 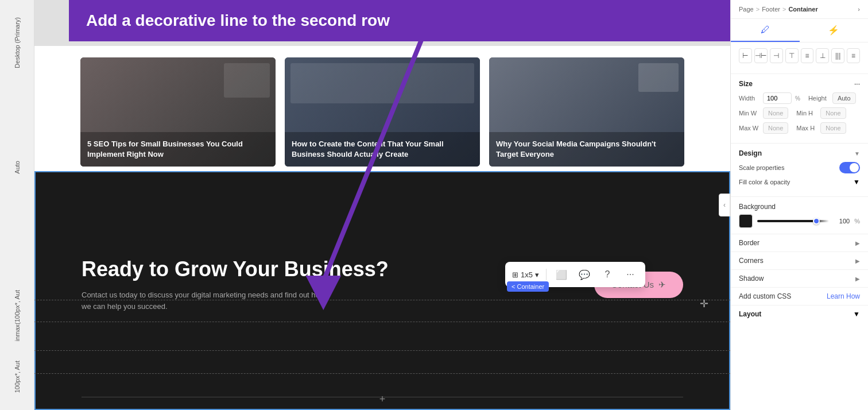 What do you see at coordinates (630, 274) in the screenshot?
I see `more-options-button: ···` at bounding box center [630, 274].